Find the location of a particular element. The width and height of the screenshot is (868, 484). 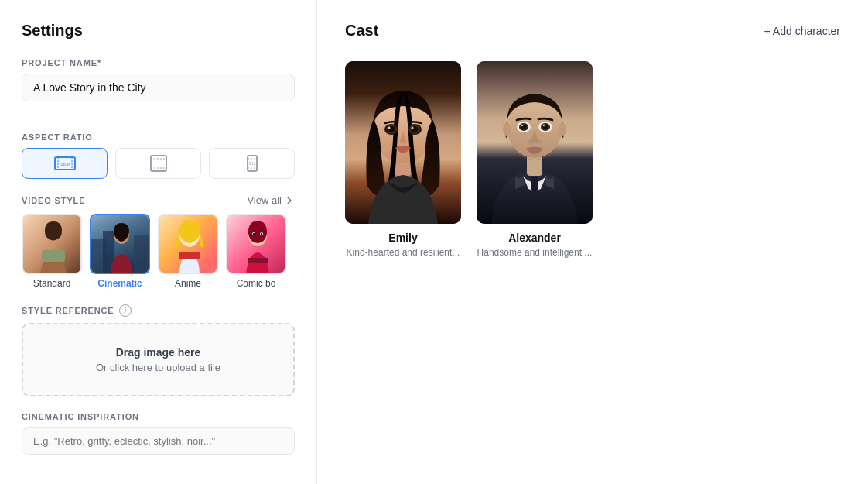

style-thumbnails-container: Standard is located at coordinates (158, 251).